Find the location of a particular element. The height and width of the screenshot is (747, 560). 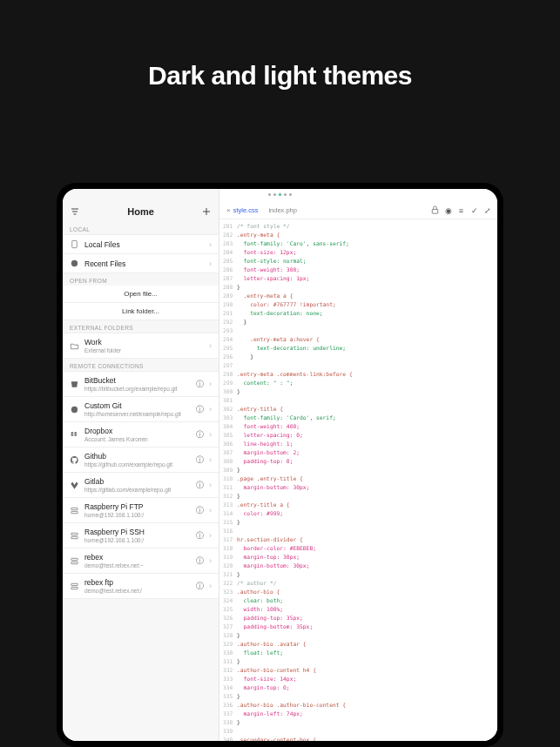

item-label: rebexdemo@test.rebex.net:~ is located at coordinates (137, 561).